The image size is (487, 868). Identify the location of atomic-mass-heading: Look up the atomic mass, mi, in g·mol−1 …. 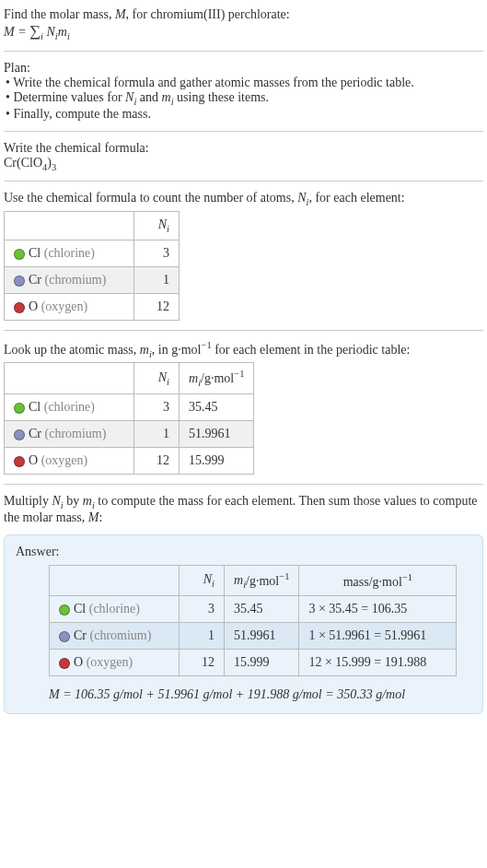
(243, 349).